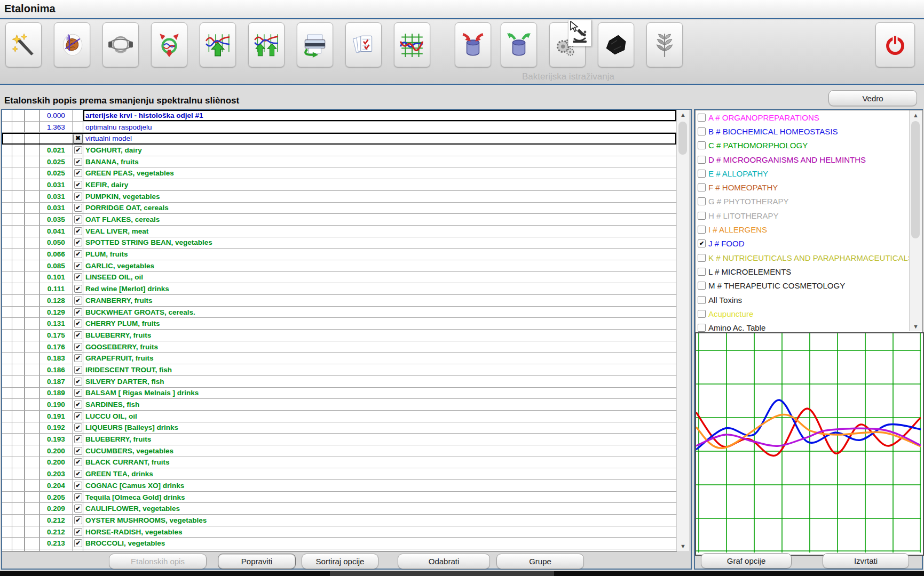 The height and width of the screenshot is (576, 924). What do you see at coordinates (339, 463) in the screenshot?
I see `etalon-row: 0.200✔BLACK CURRANT, fruits` at bounding box center [339, 463].